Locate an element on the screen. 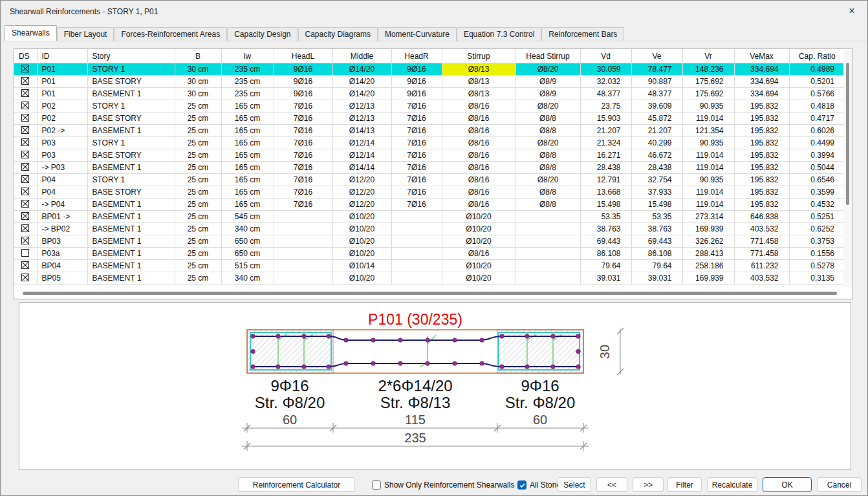 Image resolution: width=868 pixels, height=496 pixels. cell-vd: 28.438 is located at coordinates (605, 168).